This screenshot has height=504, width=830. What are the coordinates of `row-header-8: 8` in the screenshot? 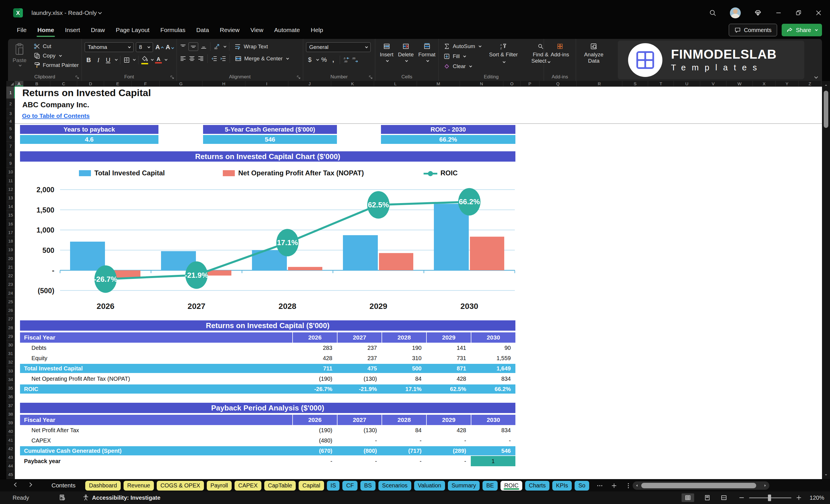 It's located at (11, 155).